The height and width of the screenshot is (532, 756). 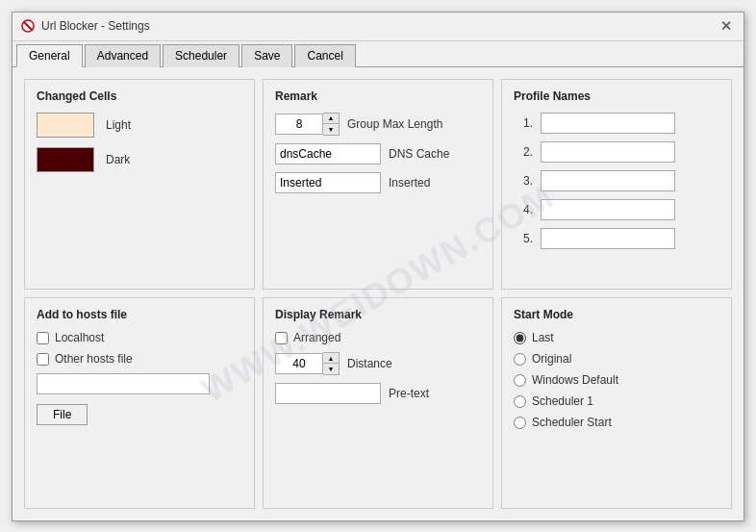 I want to click on distance-spinner-down: ▼, so click(x=331, y=369).